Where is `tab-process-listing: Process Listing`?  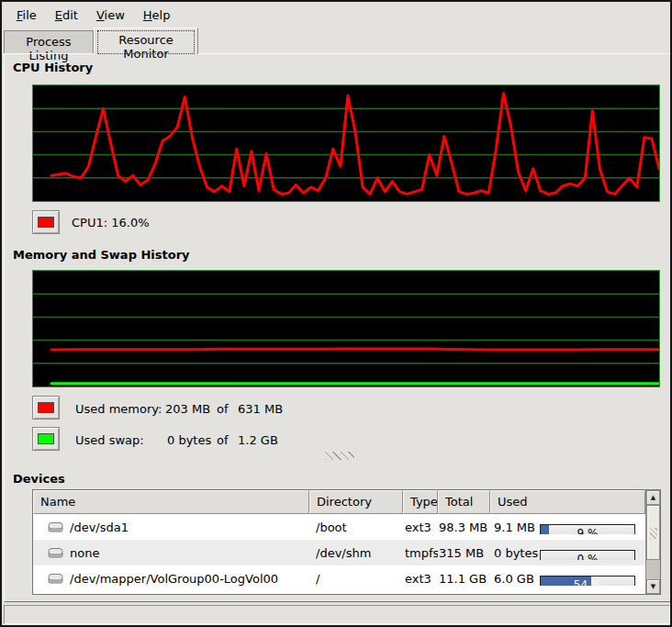
tab-process-listing: Process Listing is located at coordinates (49, 42).